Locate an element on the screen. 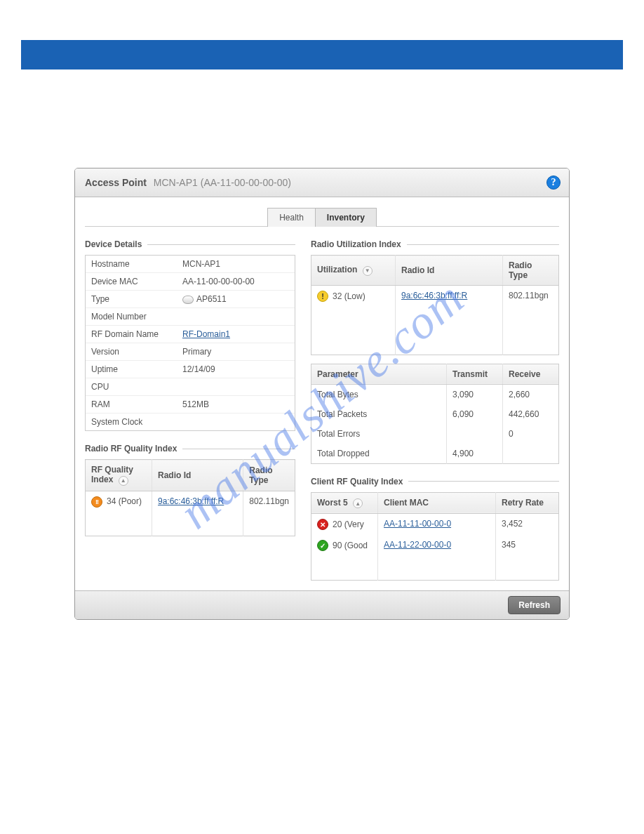 This screenshot has height=834, width=644. value-version: Primary is located at coordinates (236, 351).